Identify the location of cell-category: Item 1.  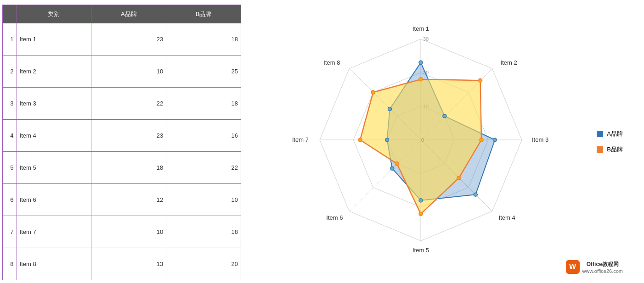
(54, 39).